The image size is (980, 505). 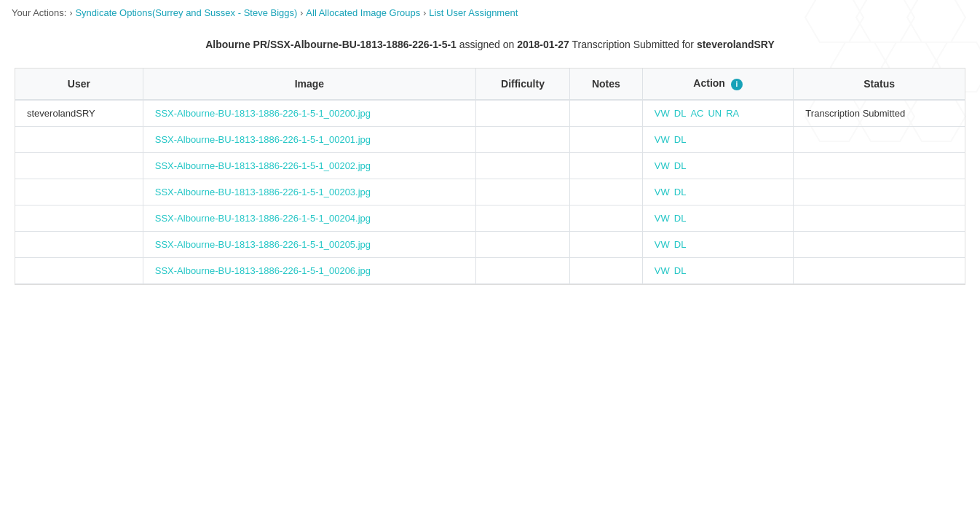 I want to click on col-header-user: User, so click(x=79, y=85).